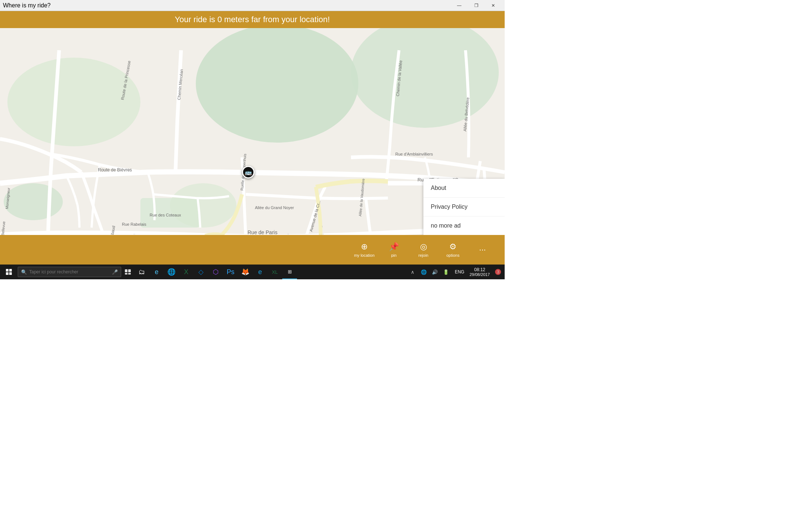 Image resolution: width=798 pixels, height=532 pixels. What do you see at coordinates (128, 272) in the screenshot?
I see `task-view-button` at bounding box center [128, 272].